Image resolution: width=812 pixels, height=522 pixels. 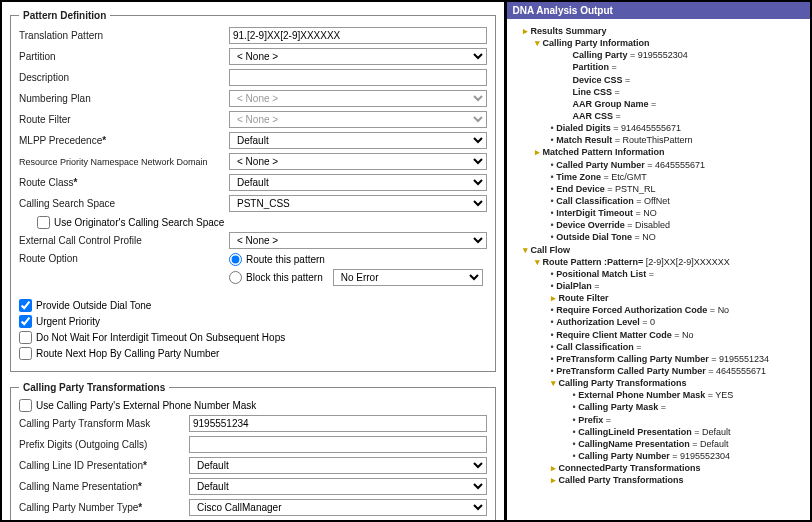 What do you see at coordinates (160, 338) in the screenshot?
I see `nowait-label: Do Not Wait For Interdigit Timeout On Su…` at bounding box center [160, 338].